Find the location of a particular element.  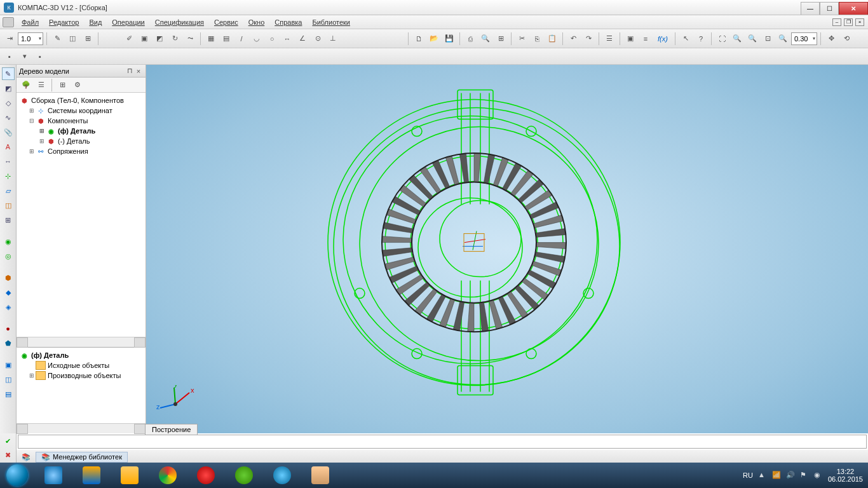

menu-spec: Спецификация is located at coordinates (179, 22).